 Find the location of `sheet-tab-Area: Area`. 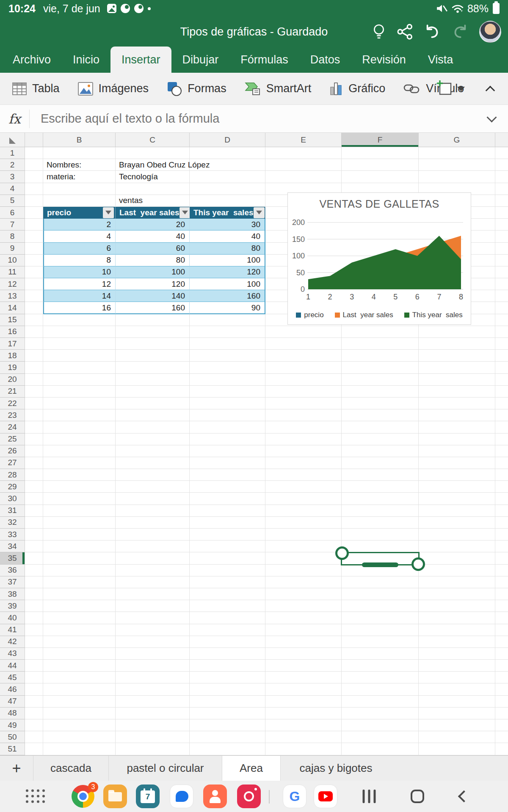

sheet-tab-Area: Area is located at coordinates (251, 768).